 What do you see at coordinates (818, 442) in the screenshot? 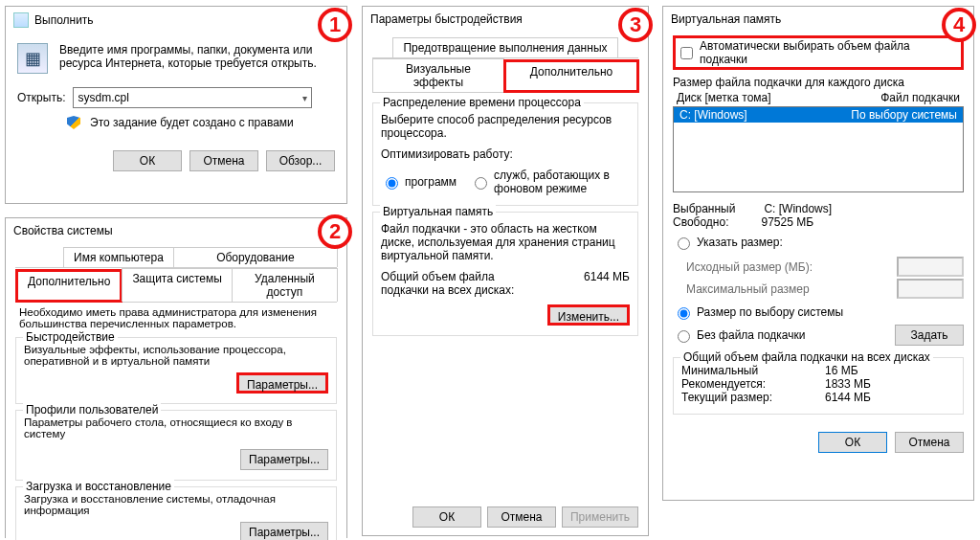
I see `vm-buttons: ОК Отмена` at bounding box center [818, 442].